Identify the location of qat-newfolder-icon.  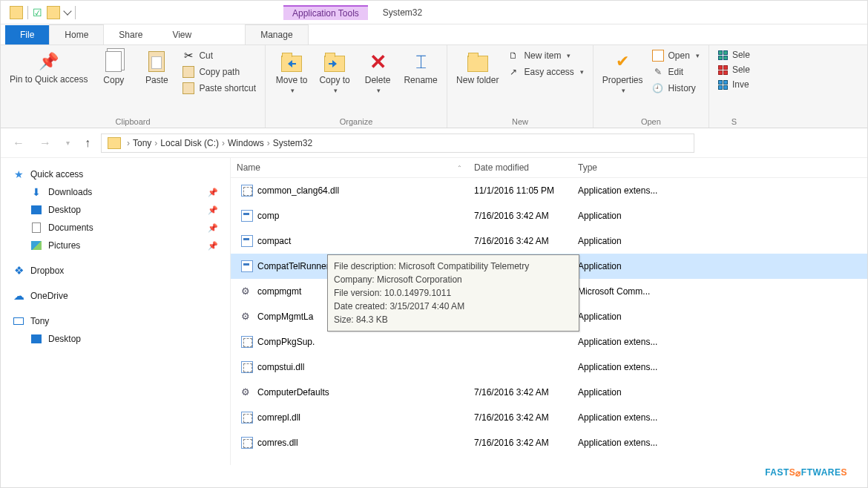
(53, 13).